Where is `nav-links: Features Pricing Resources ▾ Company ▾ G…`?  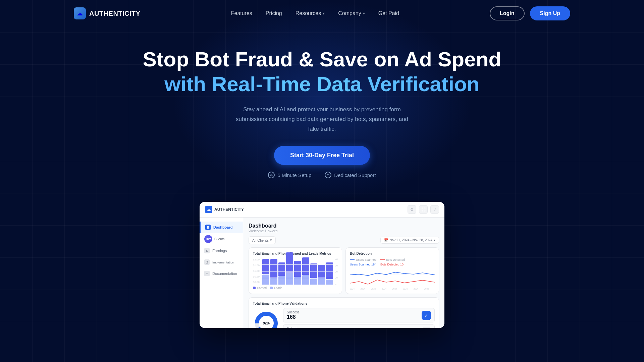 nav-links: Features Pricing Resources ▾ Company ▾ G… is located at coordinates (315, 13).